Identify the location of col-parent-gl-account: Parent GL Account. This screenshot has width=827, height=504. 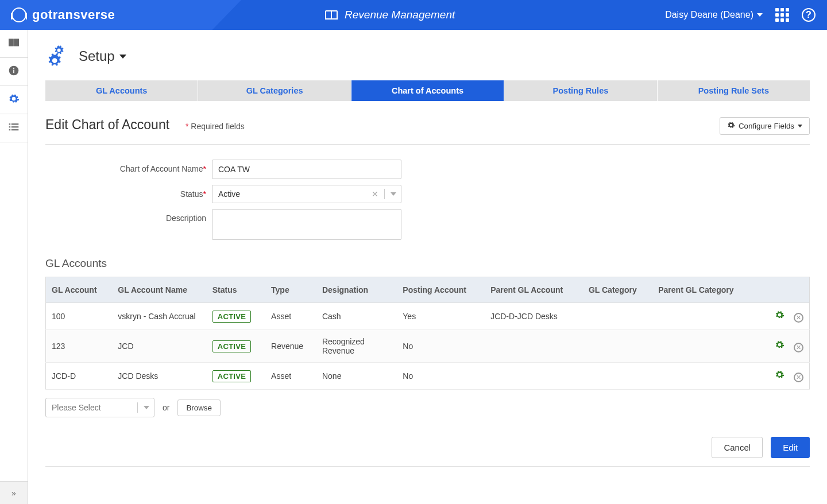
(534, 290).